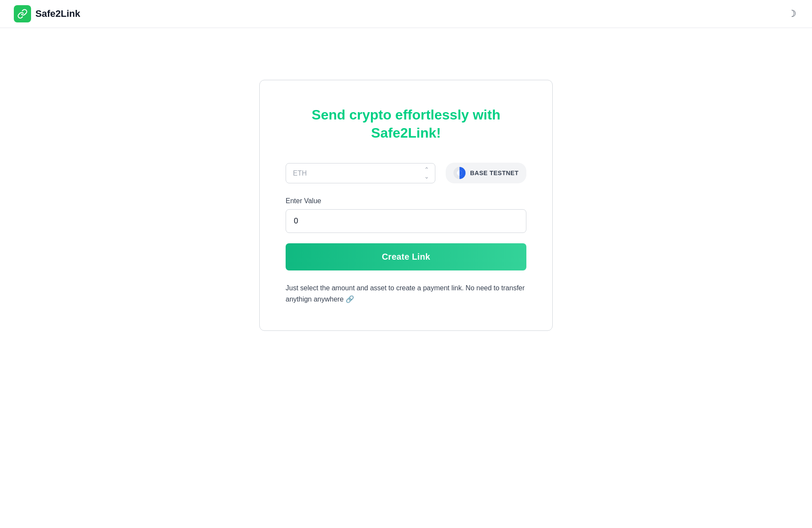 Image resolution: width=812 pixels, height=528 pixels. I want to click on moon-icon: ☽, so click(792, 14).